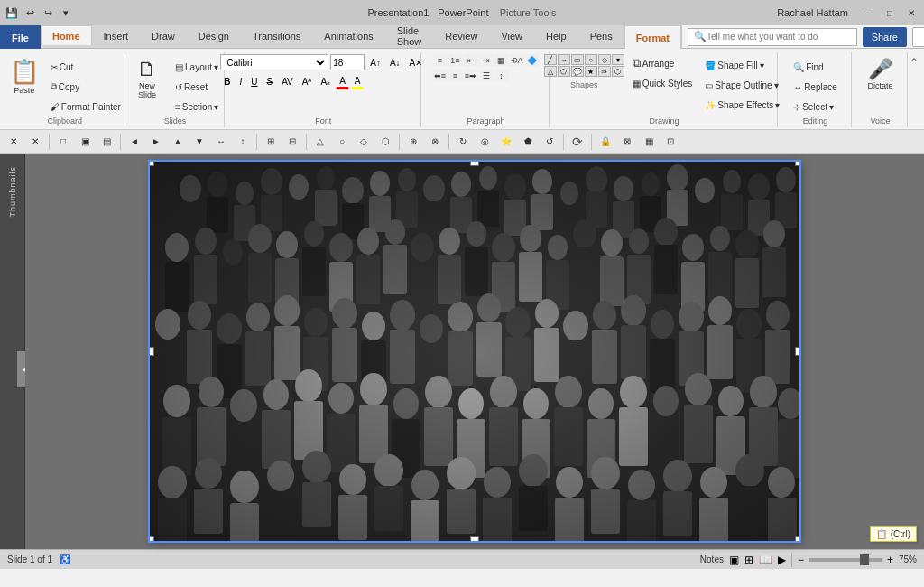 The image size is (924, 587). I want to click on resize-handle-tl, so click(152, 164).